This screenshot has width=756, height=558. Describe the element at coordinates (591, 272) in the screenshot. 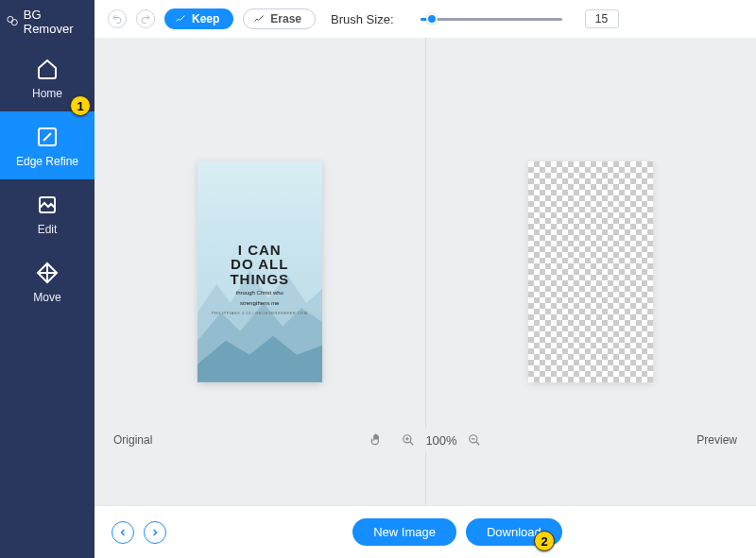

I see `preview-image` at that location.